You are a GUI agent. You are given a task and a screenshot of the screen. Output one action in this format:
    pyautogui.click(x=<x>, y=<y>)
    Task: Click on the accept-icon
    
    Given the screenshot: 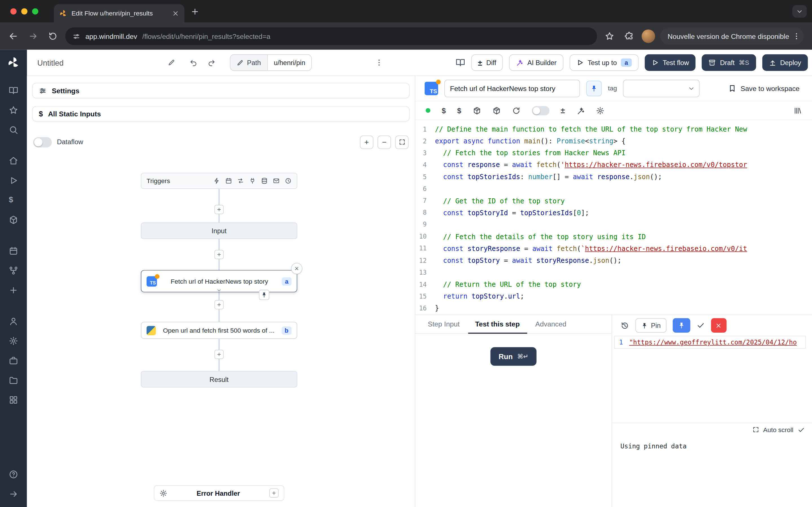 What is the action you would take?
    pyautogui.click(x=701, y=325)
    